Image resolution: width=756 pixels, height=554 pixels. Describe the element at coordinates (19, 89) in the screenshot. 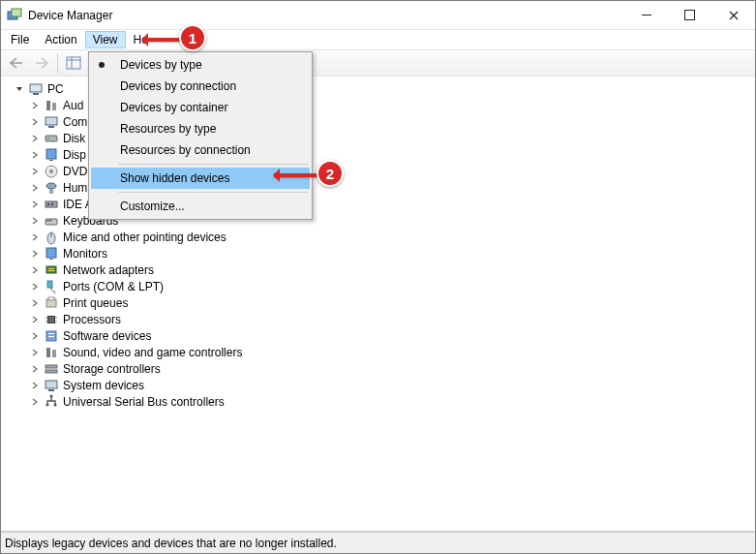

I see `caret-down-icon` at that location.